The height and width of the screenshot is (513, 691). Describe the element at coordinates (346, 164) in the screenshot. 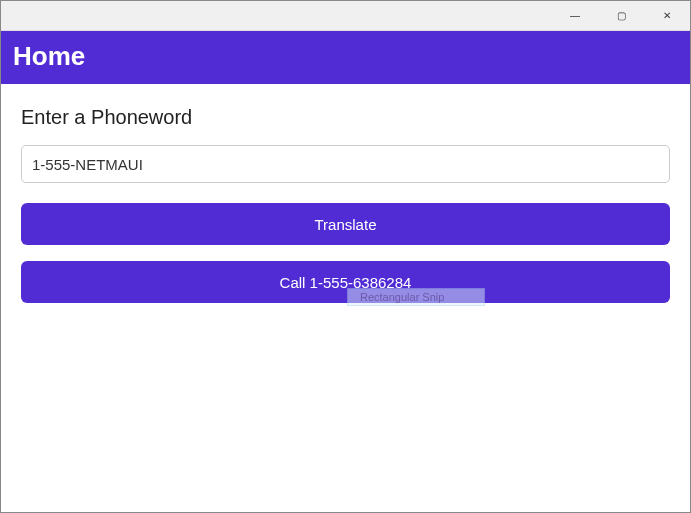

I see `phoneword-input` at that location.